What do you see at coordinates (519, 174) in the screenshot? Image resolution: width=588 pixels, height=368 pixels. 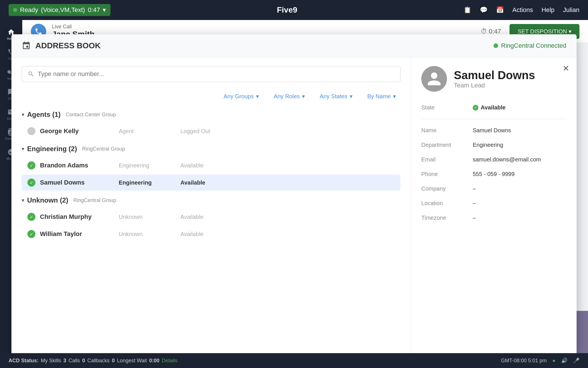 I see `phone-value: 555 - 059 - 9999` at bounding box center [519, 174].